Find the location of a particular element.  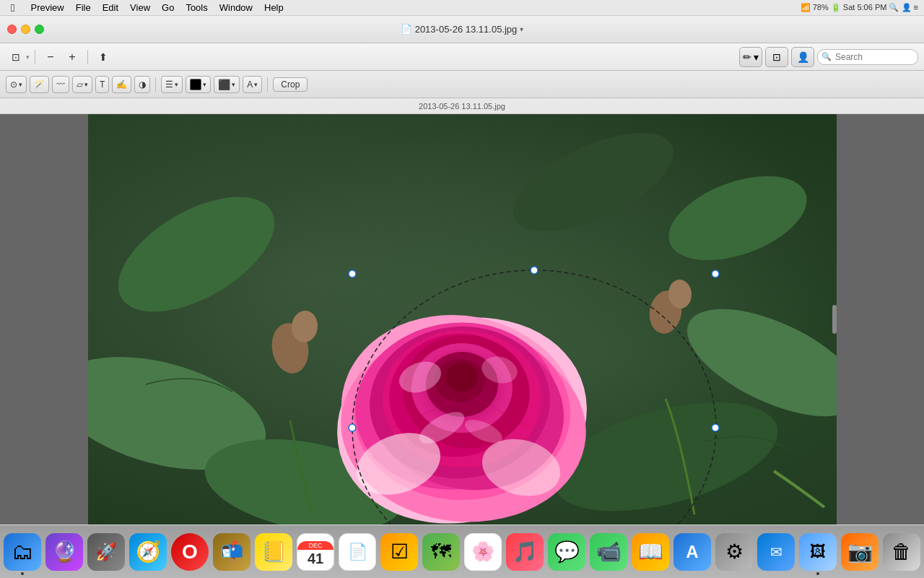

shapes-icon: ▱ is located at coordinates (79, 85).